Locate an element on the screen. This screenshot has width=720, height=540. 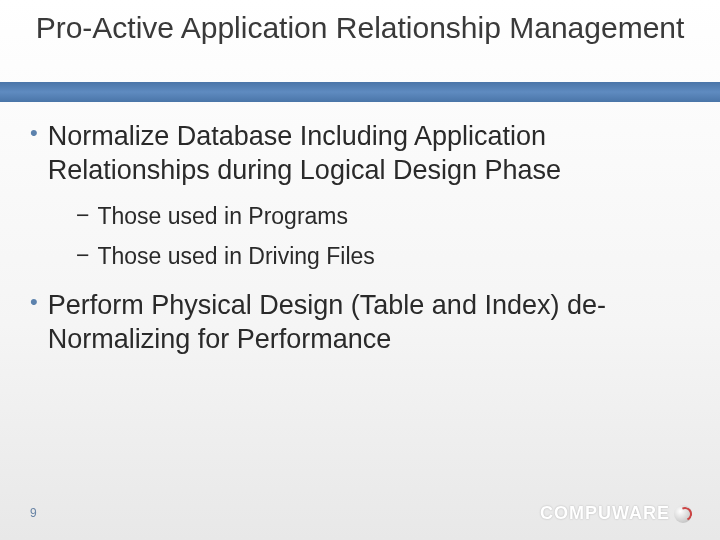
bullet-item: • Normalize Database Including Applicati… is located at coordinates (360, 154).